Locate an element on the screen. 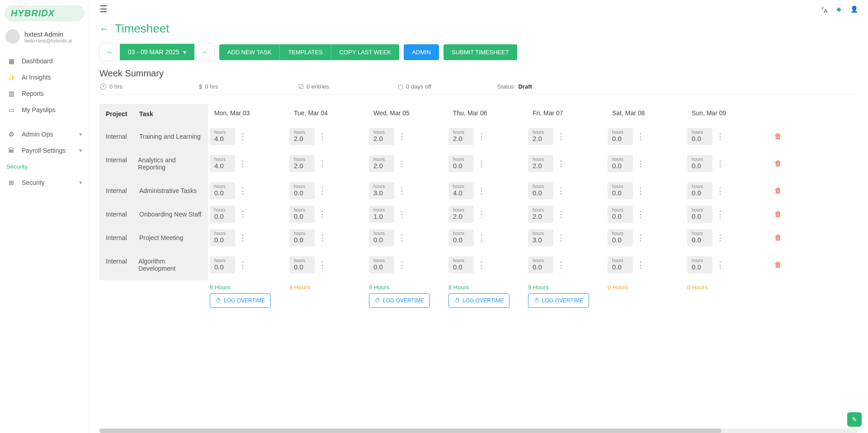 Image resolution: width=868 pixels, height=433 pixels. profile-icon: 👤 is located at coordinates (854, 9).